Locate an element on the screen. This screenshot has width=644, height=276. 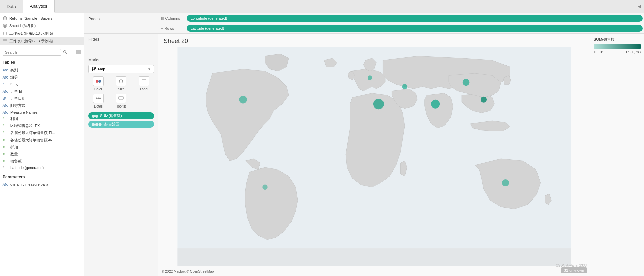
field-细分: Abc 细分 is located at coordinates (42, 78).